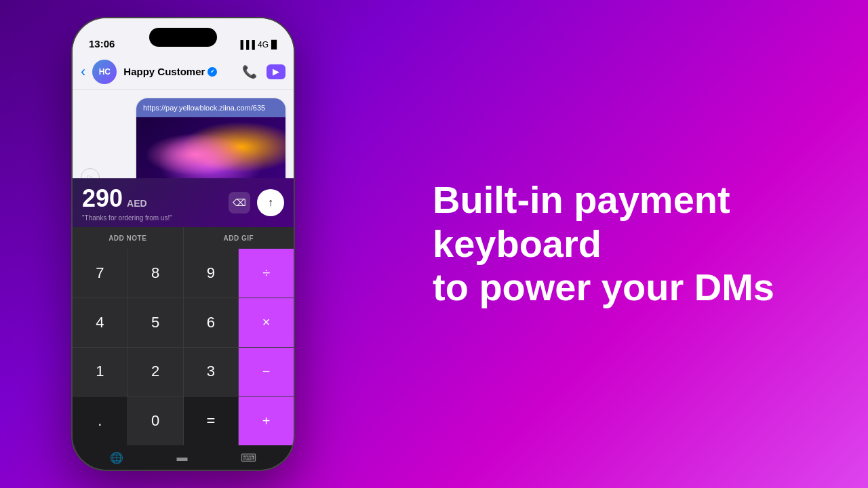  I want to click on back-button: ‹, so click(83, 72).